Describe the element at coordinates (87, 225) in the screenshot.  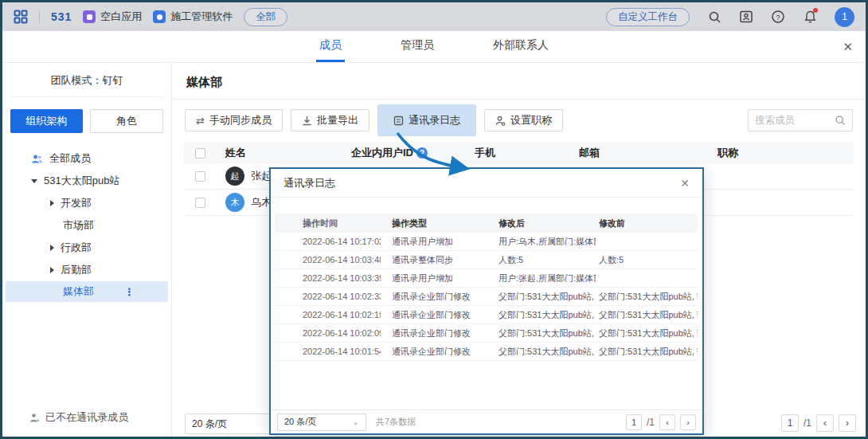
I see `tree-item-market-dept: 市场部` at that location.